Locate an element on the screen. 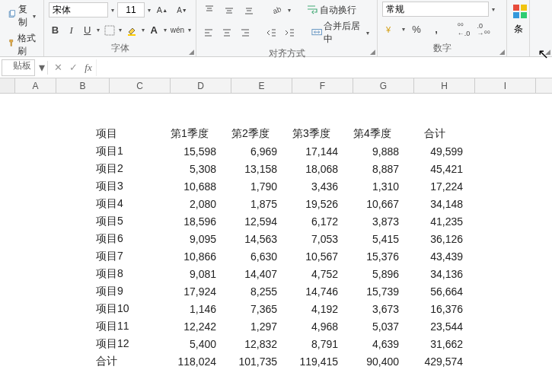 The image size is (552, 392). data-cell: 34,148 is located at coordinates (438, 204).